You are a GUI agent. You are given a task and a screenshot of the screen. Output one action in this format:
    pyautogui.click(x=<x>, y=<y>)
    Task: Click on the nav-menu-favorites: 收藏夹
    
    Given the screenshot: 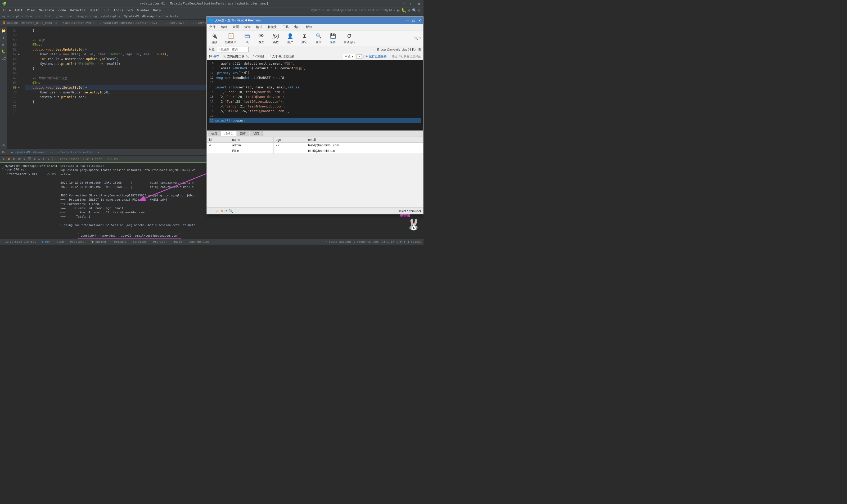 What is the action you would take?
    pyautogui.click(x=272, y=27)
    